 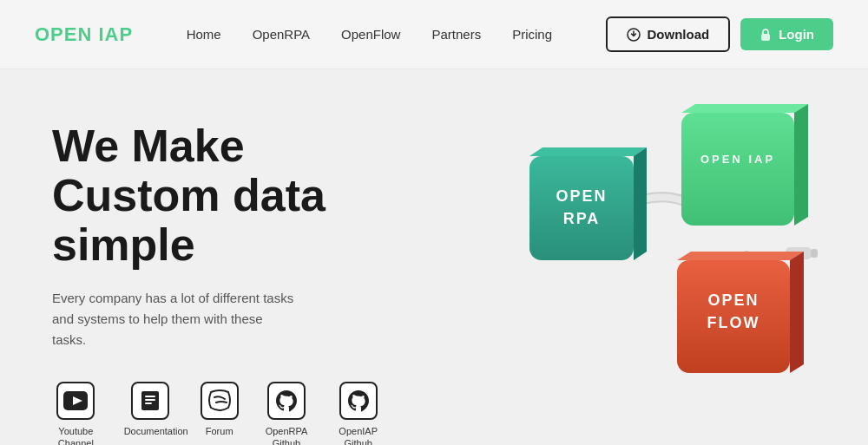 What do you see at coordinates (76, 401) in the screenshot?
I see `youtube-icon-box` at bounding box center [76, 401].